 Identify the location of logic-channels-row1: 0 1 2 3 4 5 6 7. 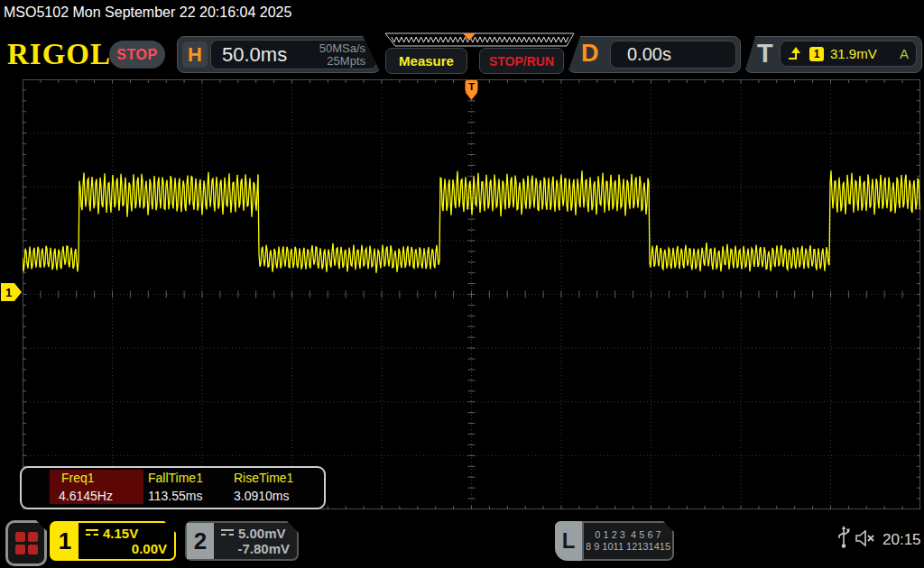
(628, 536).